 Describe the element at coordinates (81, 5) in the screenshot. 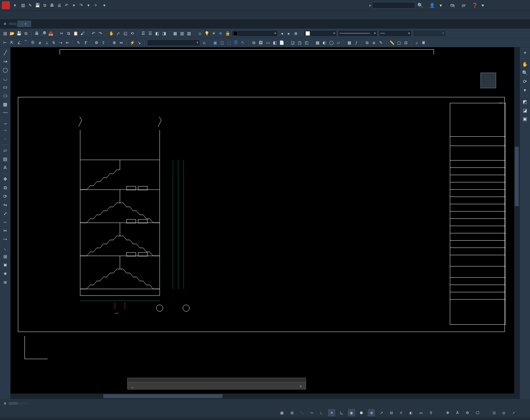

I see `qat-redo-icon: ↷` at that location.